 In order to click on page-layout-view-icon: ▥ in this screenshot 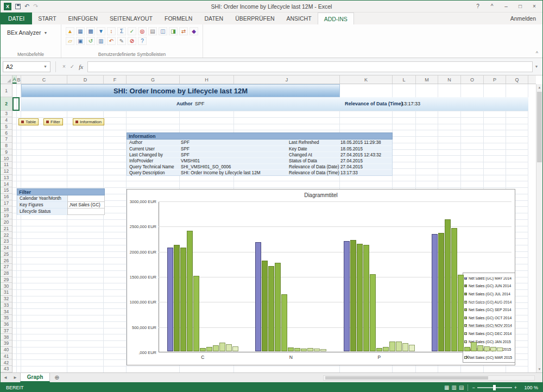, I will do `click(454, 388)`.